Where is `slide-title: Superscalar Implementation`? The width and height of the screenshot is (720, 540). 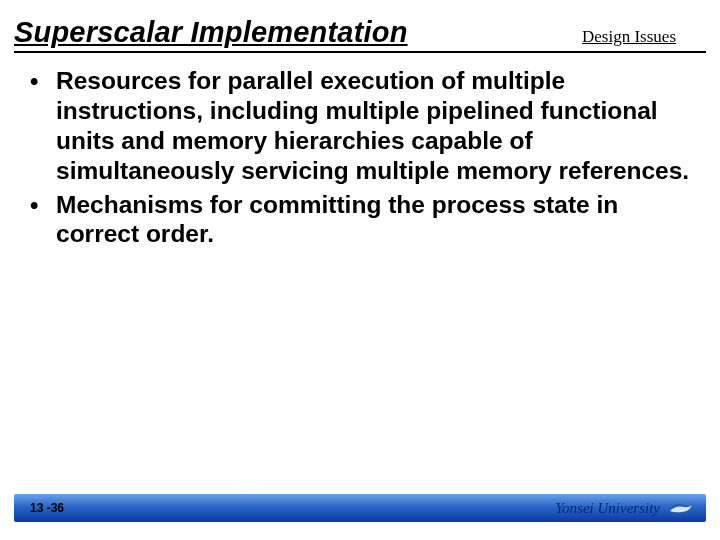
slide-title: Superscalar Implementation is located at coordinates (211, 32).